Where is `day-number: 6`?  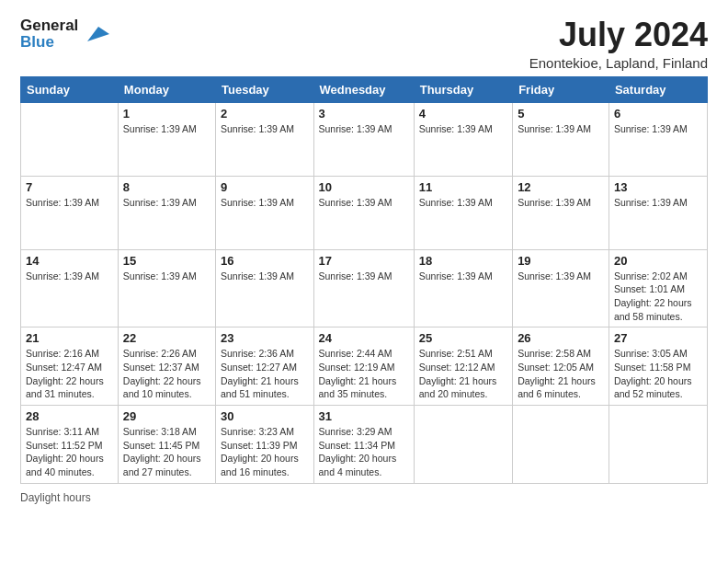
day-number: 6 is located at coordinates (658, 114).